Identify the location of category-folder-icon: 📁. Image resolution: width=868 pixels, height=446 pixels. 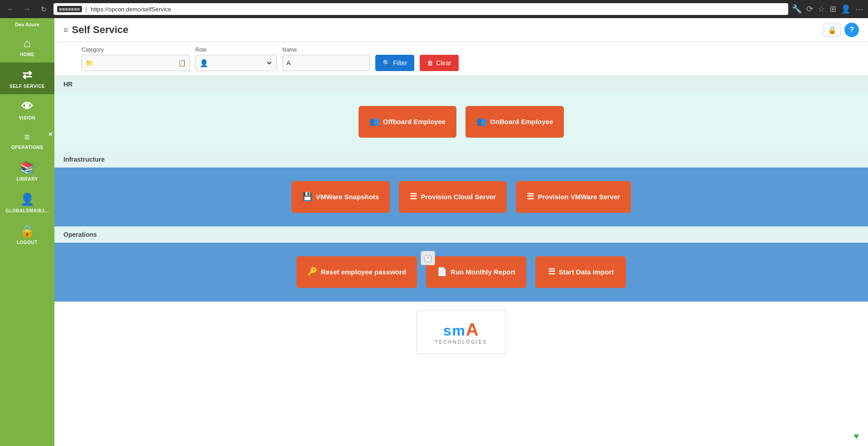
(90, 63).